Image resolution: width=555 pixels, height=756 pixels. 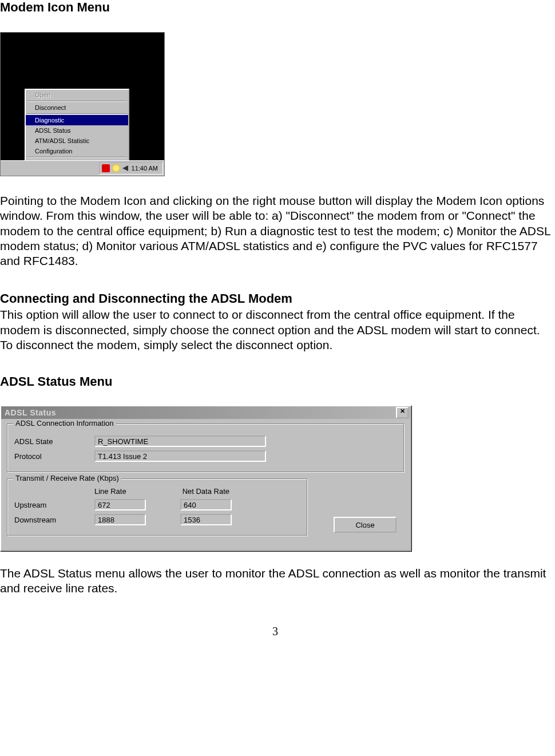 What do you see at coordinates (275, 330) in the screenshot?
I see `paragraph-connecting: This option will allow the user to conne…` at bounding box center [275, 330].